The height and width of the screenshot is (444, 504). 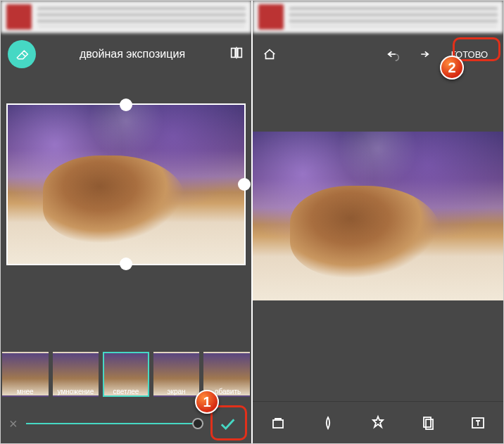 I want to click on blend-label: светлее, so click(x=126, y=391).